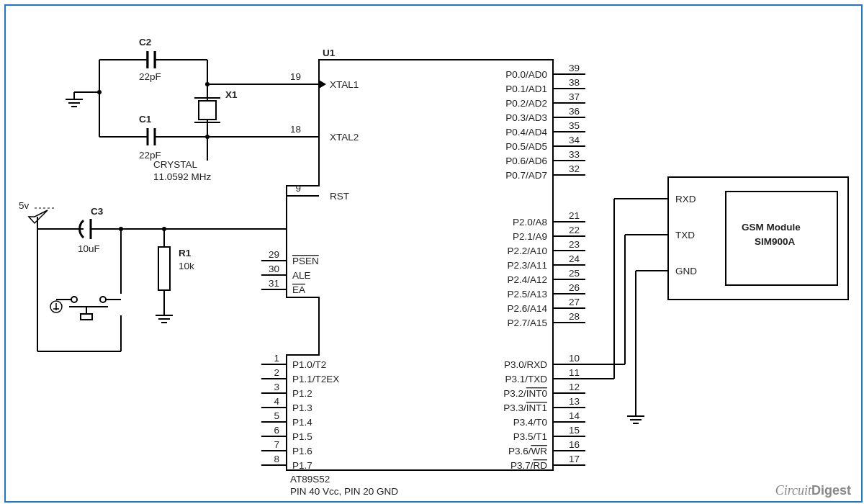  What do you see at coordinates (153, 274) in the screenshot?
I see `reset-network: 5v C3 10uF R1 10k` at bounding box center [153, 274].